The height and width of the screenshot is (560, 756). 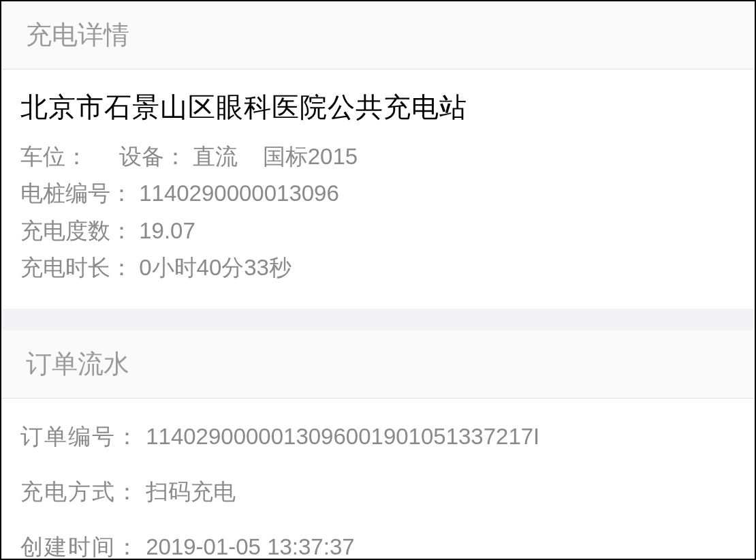 What do you see at coordinates (378, 193) in the screenshot?
I see `pile-id-line: 电桩编号： 1140290000013096` at bounding box center [378, 193].